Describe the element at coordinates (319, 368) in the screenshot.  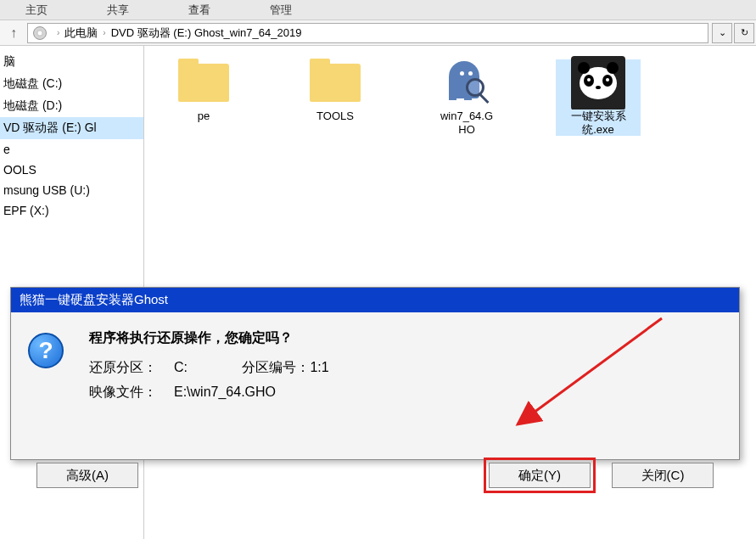
I see `partnum-value: 1:1` at that location.